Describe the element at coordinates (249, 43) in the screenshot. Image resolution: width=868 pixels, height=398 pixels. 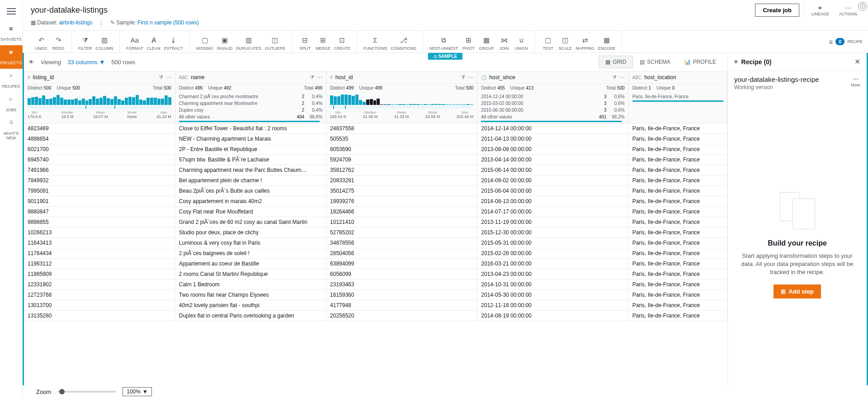
I see `duplicates-button: ▥DUPLICATES` at that location.